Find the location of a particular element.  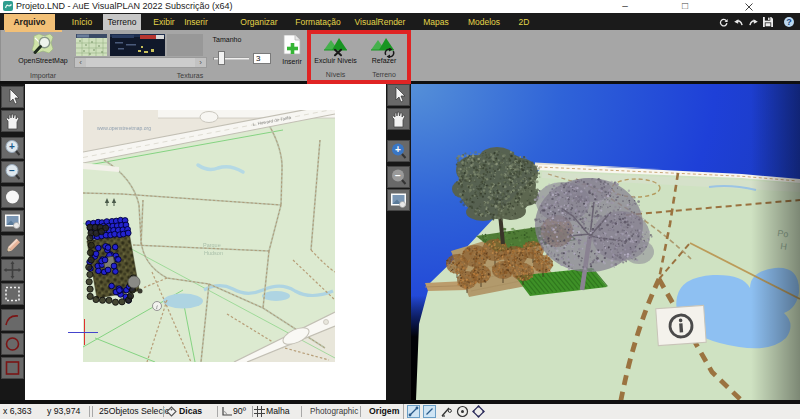

svg-text: Hudson is located at coordinates (214, 253).